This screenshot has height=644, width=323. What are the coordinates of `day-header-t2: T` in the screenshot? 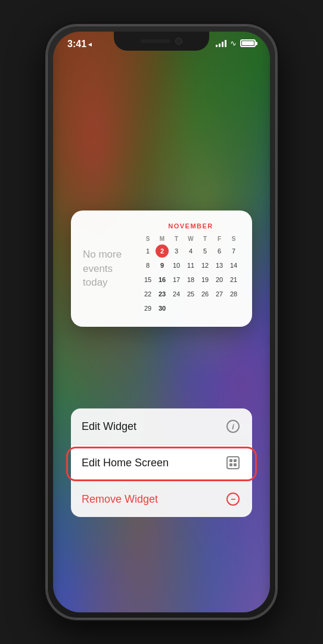 It's located at (205, 239).